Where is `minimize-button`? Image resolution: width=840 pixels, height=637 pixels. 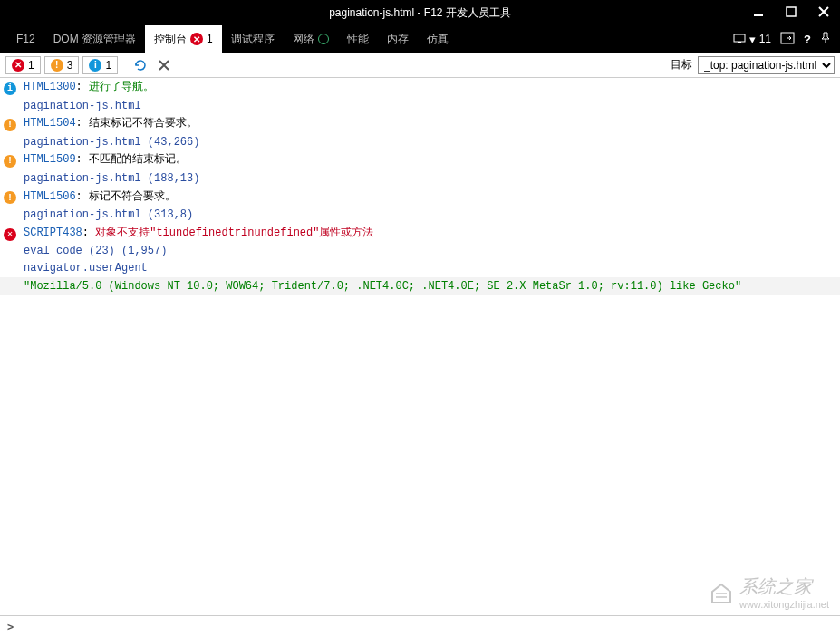
minimize-button is located at coordinates (758, 13).